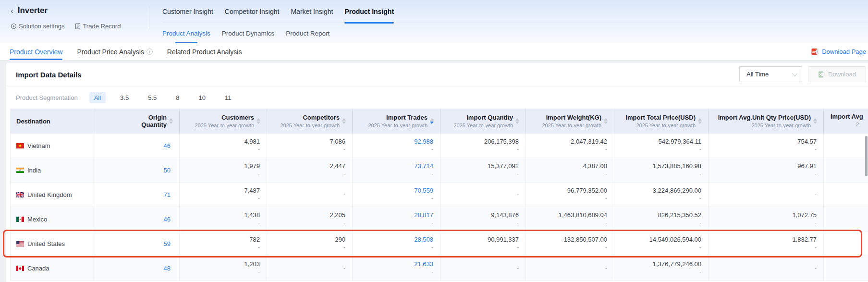  Describe the element at coordinates (424, 141) in the screenshot. I see `import-trades-link: 92,988` at that location.